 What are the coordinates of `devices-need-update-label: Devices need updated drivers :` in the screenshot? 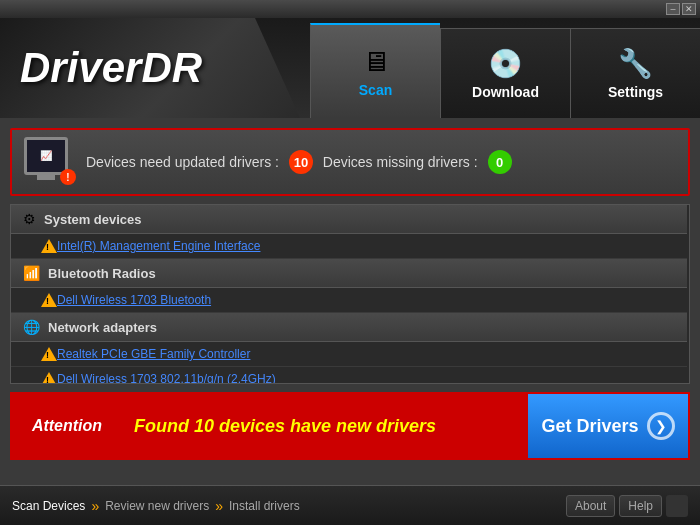 It's located at (182, 162).